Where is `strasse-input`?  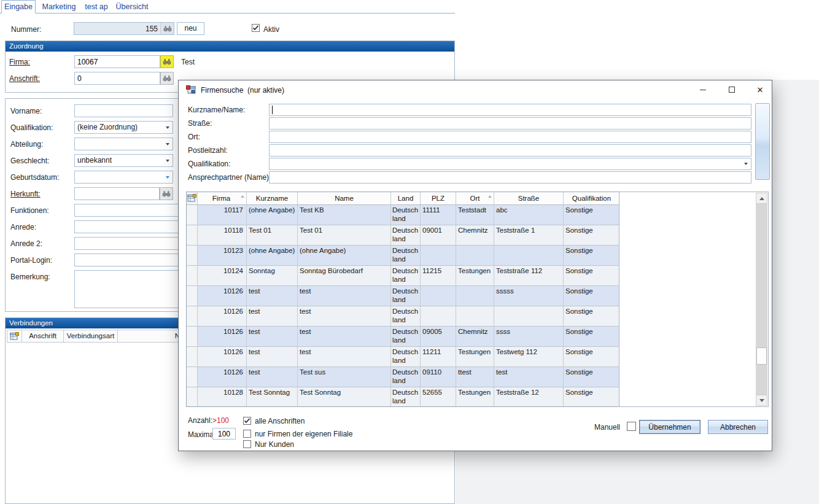
strasse-input is located at coordinates (510, 123).